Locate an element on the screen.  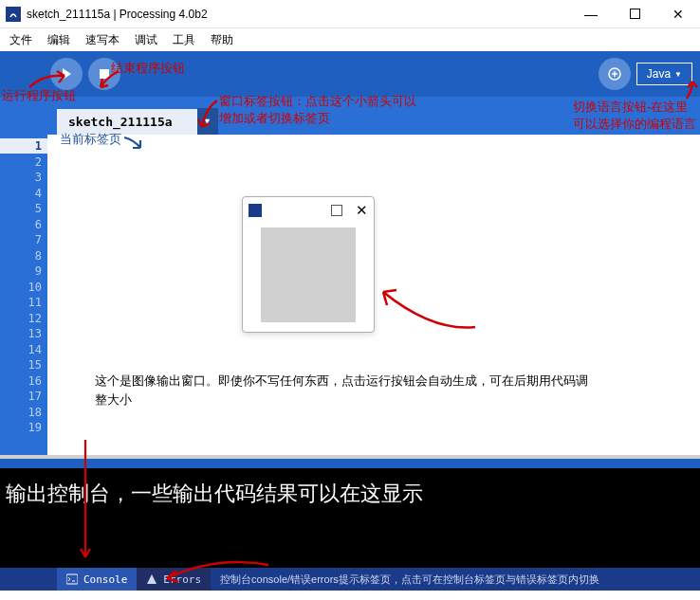
tab-label: sketch_211115a is located at coordinates (120, 121).